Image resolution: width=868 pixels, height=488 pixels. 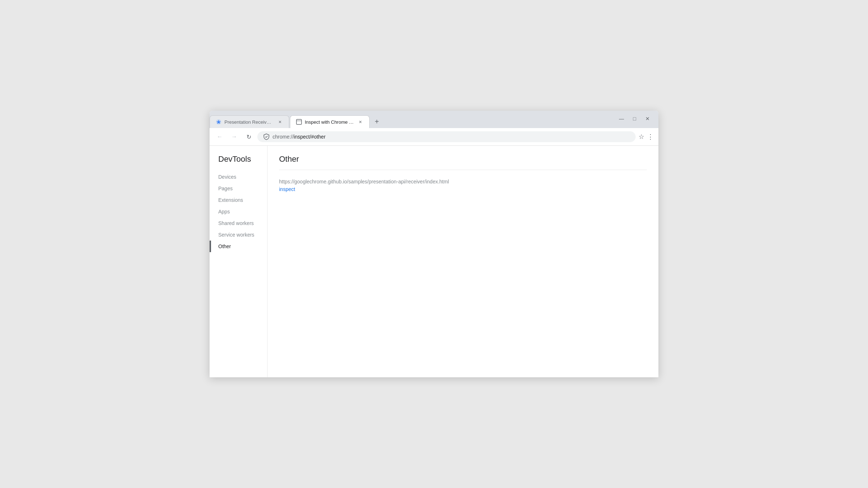 What do you see at coordinates (451, 137) in the screenshot?
I see `url-display: chrome://inspect/#other` at bounding box center [451, 137].